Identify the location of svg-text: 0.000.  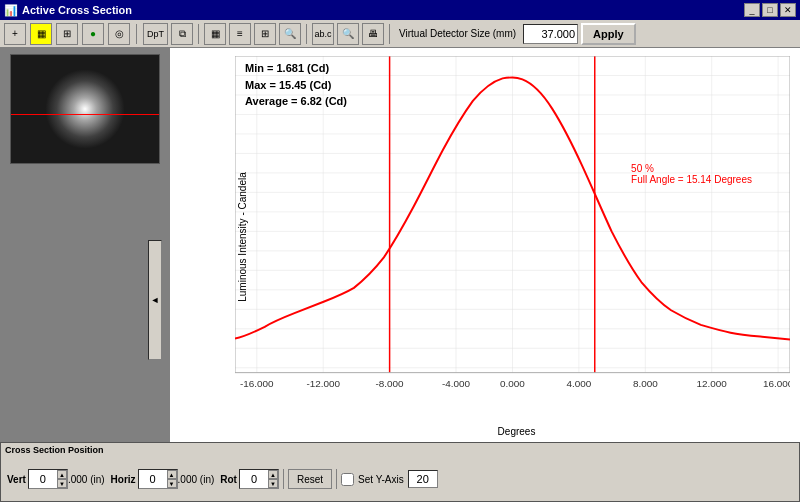
(512, 384).